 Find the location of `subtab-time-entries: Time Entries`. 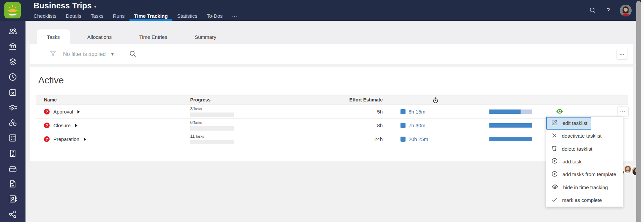

subtab-time-entries: Time Entries is located at coordinates (153, 37).